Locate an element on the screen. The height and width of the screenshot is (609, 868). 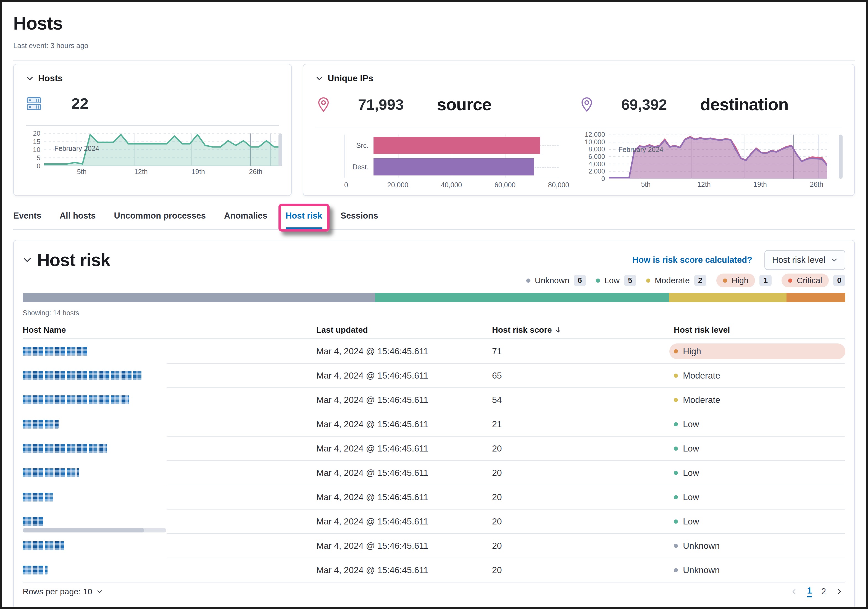
area-chart-svg is located at coordinates (718, 157).